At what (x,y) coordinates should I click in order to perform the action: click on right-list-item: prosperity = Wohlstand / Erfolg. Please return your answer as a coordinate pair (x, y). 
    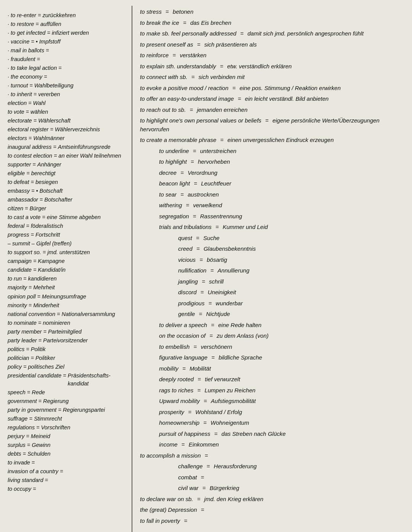
    Looking at the image, I should click on (273, 412).